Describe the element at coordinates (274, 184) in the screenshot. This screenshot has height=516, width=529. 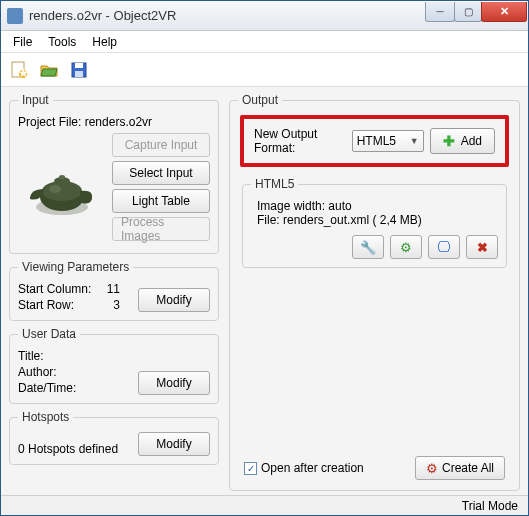
I see `html5-legend: HTML5` at that location.